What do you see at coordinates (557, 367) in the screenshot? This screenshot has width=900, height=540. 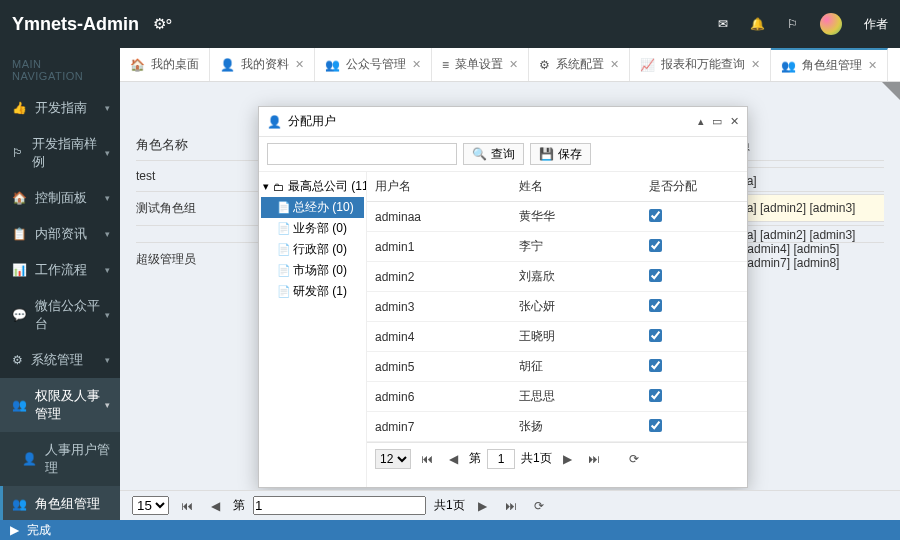 I see `table-row: admin5胡征` at bounding box center [557, 367].